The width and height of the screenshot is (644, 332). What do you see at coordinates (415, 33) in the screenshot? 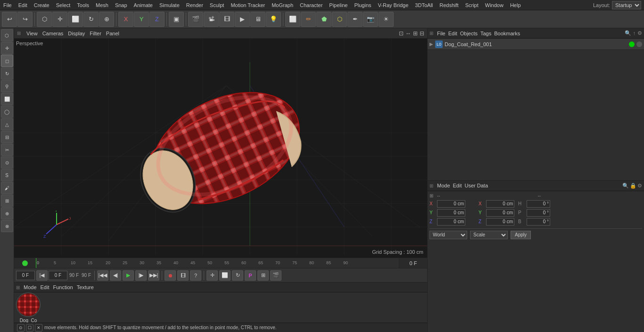
I see `vp-icon-3: ⊞` at bounding box center [415, 33].